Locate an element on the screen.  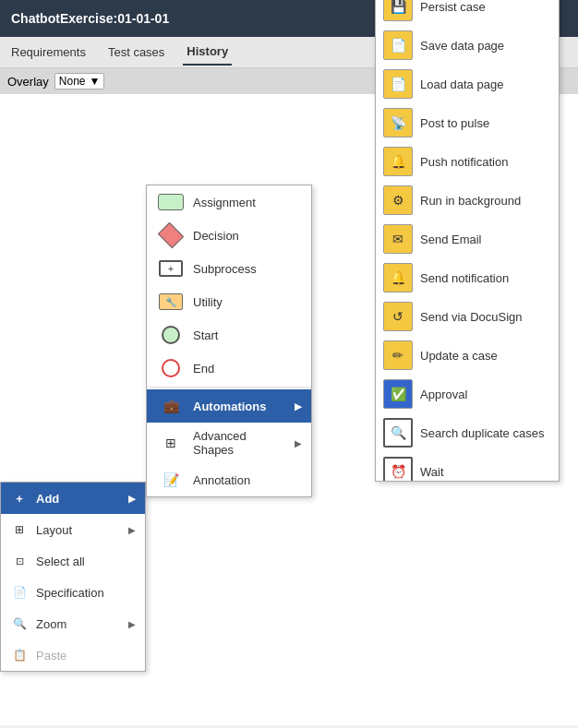
assignment-label: Assignment is located at coordinates (247, 203).